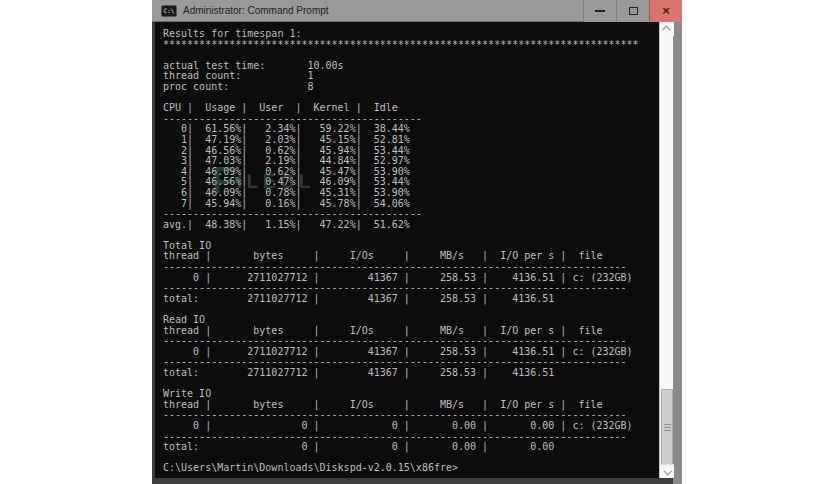 This screenshot has width=836, height=484. Describe the element at coordinates (417, 11) in the screenshot. I see `titlebar: C:\ Administrator: Command Prompt ×` at that location.